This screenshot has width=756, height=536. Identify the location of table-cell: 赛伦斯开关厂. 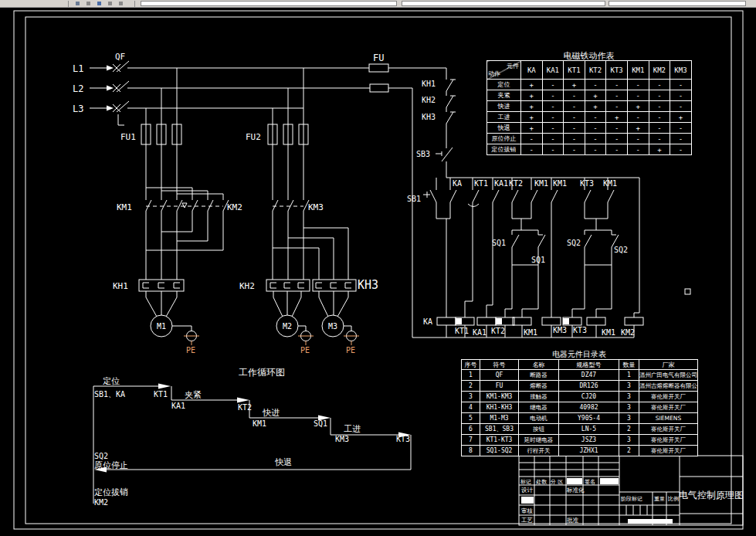
(669, 397).